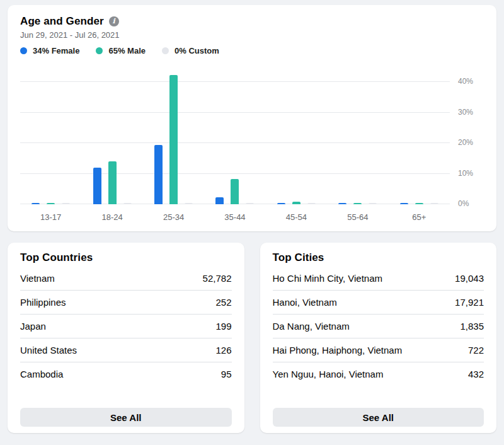 The width and height of the screenshot is (504, 445). I want to click on chart-legend: 34% Female 65% Male 0% Custom, so click(252, 50).